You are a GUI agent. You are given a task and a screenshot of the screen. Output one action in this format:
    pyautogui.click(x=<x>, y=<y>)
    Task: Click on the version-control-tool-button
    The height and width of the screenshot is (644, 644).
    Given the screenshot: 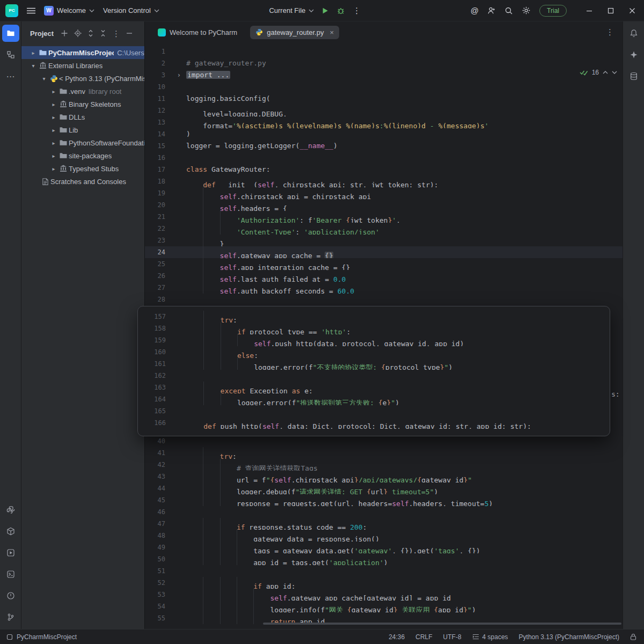 What is the action you would take?
    pyautogui.click(x=11, y=617)
    